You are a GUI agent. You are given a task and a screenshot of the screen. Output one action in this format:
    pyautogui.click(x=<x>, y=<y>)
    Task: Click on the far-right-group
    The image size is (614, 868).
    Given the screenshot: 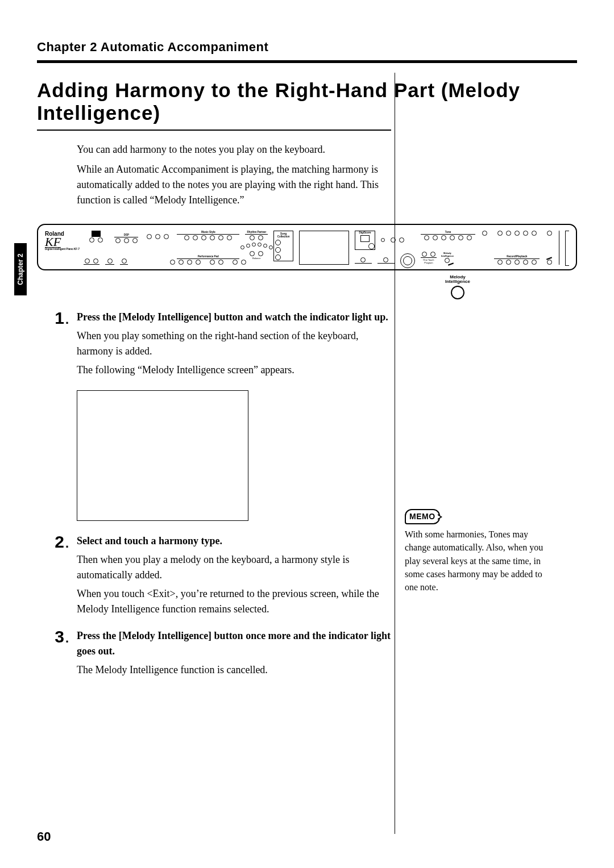 What is the action you would take?
    pyautogui.click(x=549, y=248)
    